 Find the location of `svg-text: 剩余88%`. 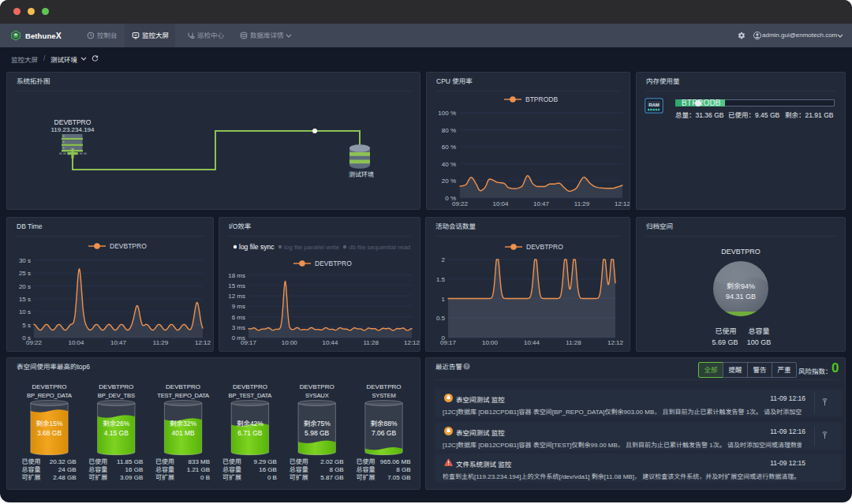

svg-text: 剩余88% is located at coordinates (383, 424).